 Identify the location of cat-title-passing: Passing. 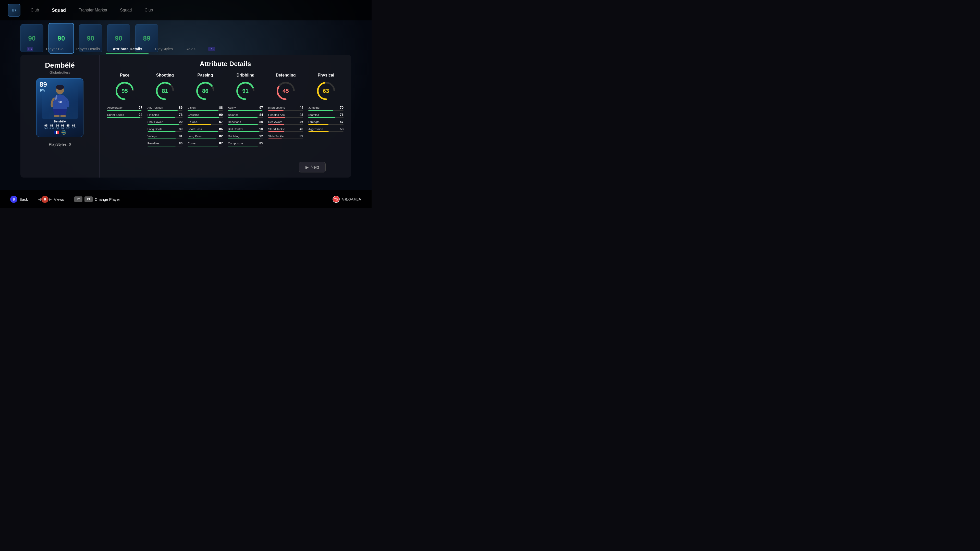
(205, 75).